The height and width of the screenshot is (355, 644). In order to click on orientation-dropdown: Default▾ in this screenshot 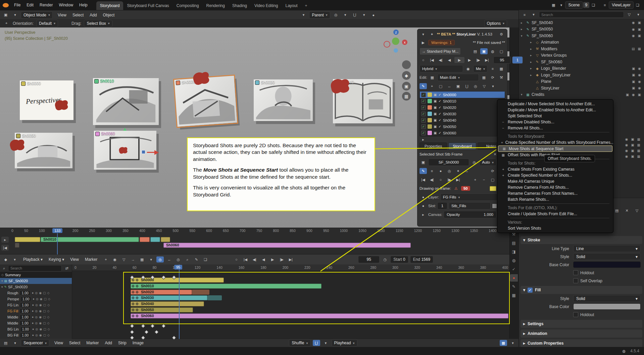, I will do `click(47, 23)`.